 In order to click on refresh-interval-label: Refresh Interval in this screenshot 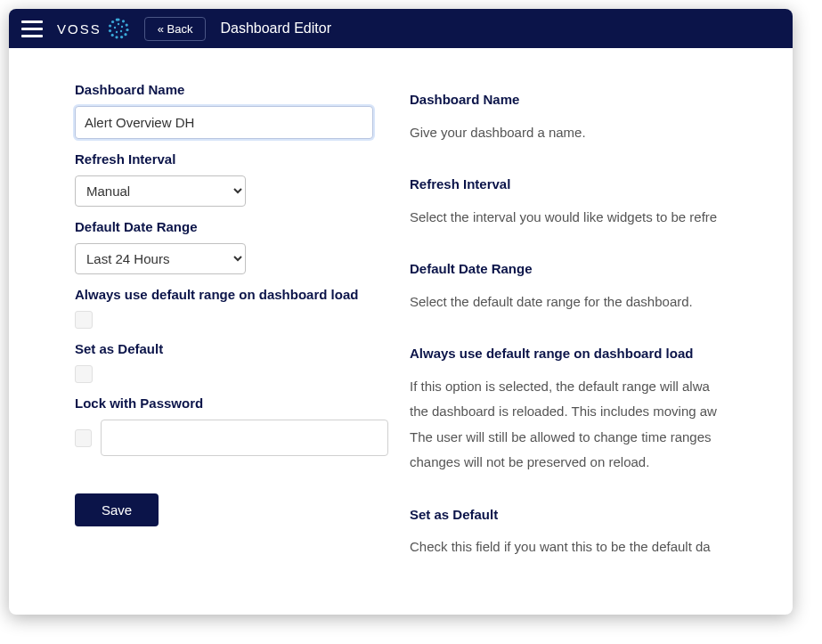, I will do `click(232, 159)`.